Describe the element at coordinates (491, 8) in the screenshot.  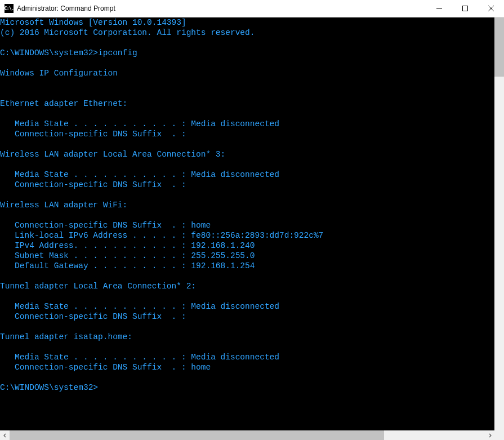
I see `close-icon` at that location.